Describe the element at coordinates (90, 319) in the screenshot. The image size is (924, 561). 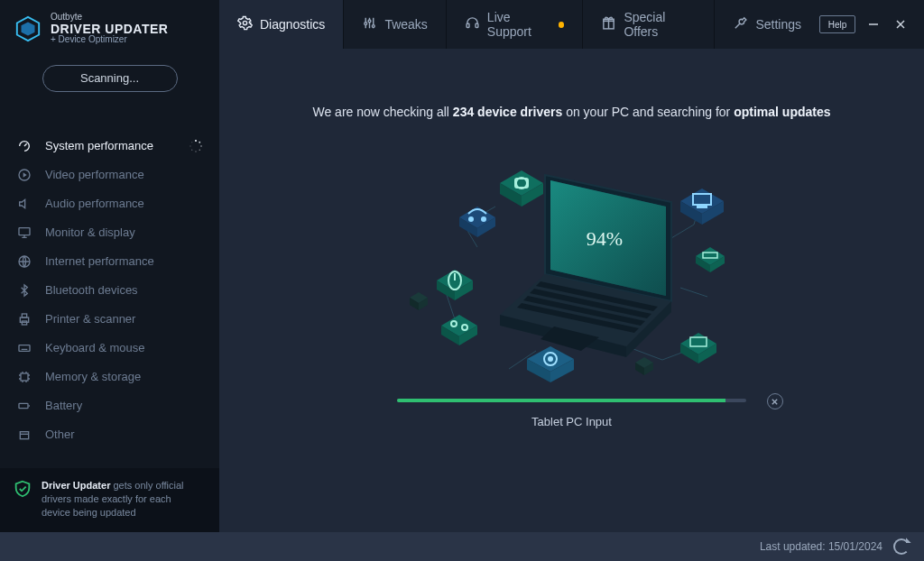
I see `sidebar-item-label: Printer & scanner` at that location.